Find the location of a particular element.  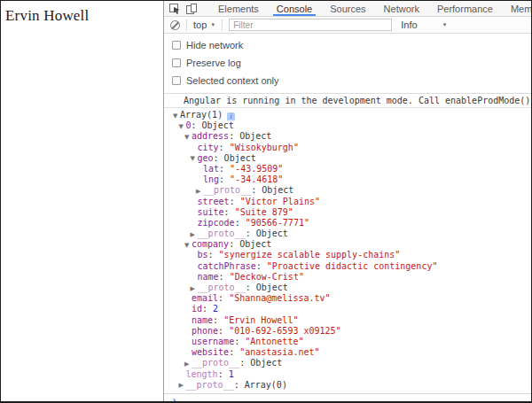

chevron-down-icon: ▼ is located at coordinates (213, 25).